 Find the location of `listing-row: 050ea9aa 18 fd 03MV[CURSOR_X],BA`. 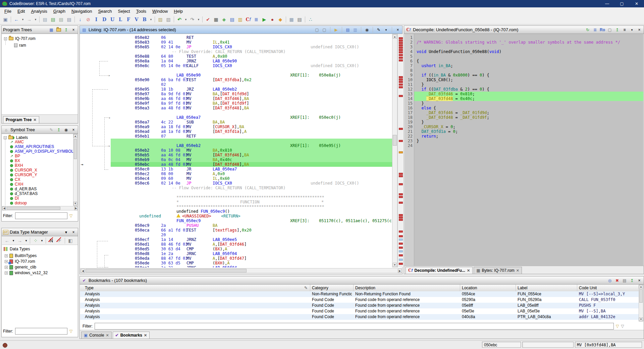

listing-row: 050ea9aa 18 fd 03MV[CURSOR_X],BA is located at coordinates (236, 127).